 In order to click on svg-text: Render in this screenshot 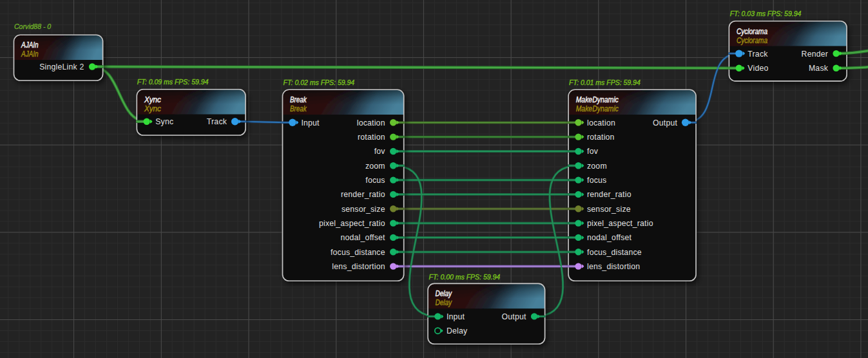, I will do `click(815, 54)`.